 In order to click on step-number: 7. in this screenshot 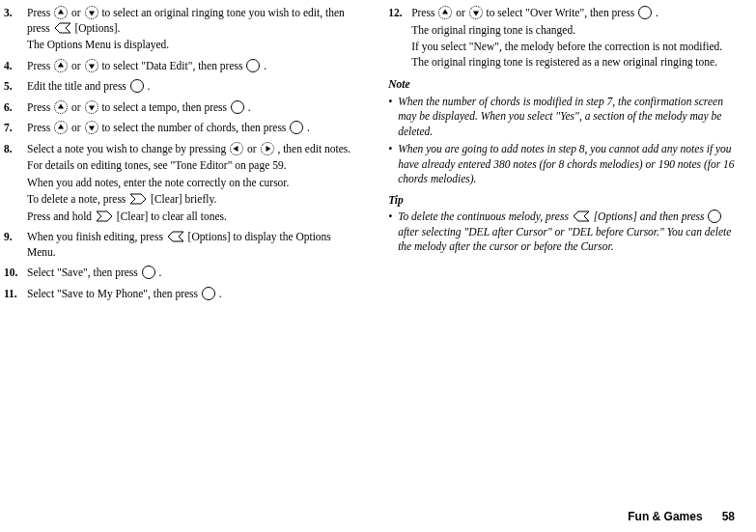, I will do `click(15, 129)`.